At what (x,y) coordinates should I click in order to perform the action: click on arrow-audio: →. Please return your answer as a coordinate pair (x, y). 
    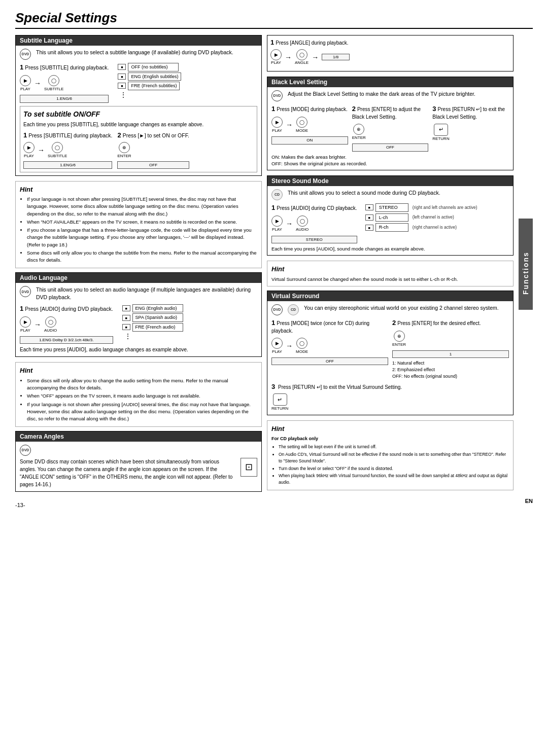
    Looking at the image, I should click on (38, 325).